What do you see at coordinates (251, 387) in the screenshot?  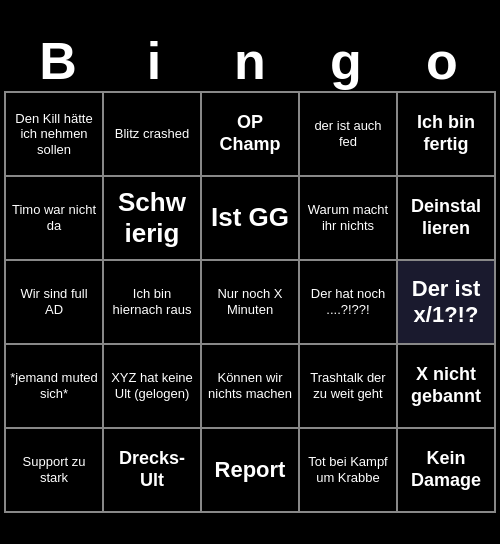 I see `bingo-cell: Können wir nichts machen` at bounding box center [251, 387].